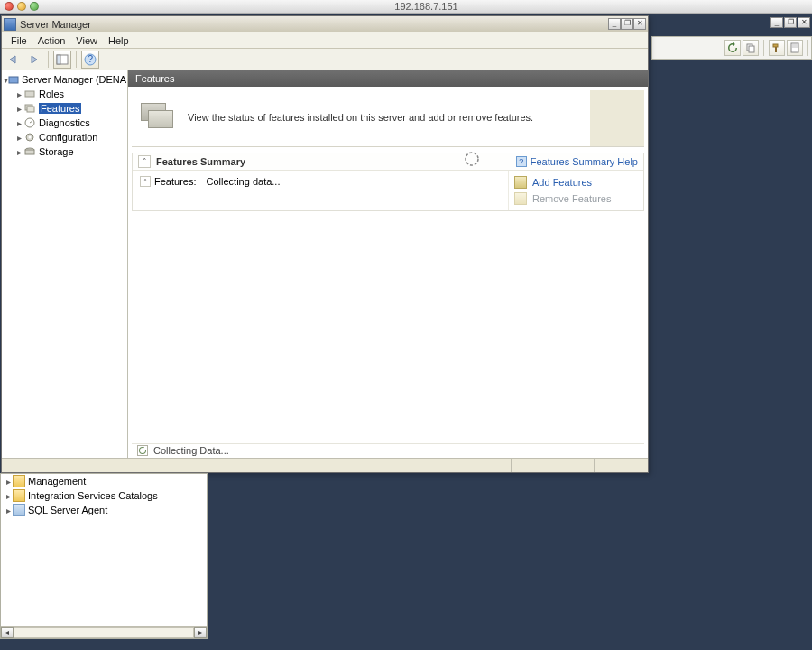 The image size is (812, 650). I want to click on mac-minimize-button, so click(22, 6).